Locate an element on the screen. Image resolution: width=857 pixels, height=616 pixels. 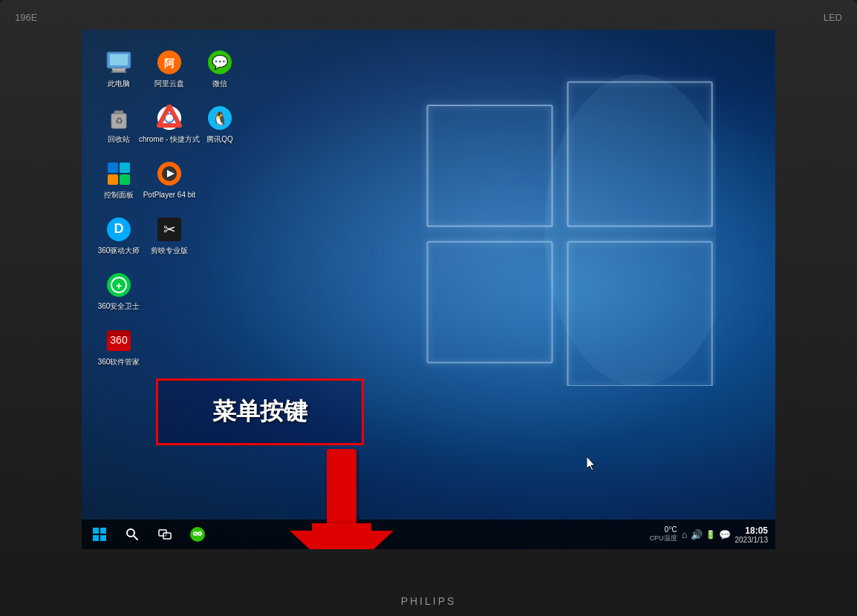
search-taskbar-button is located at coordinates (132, 534).